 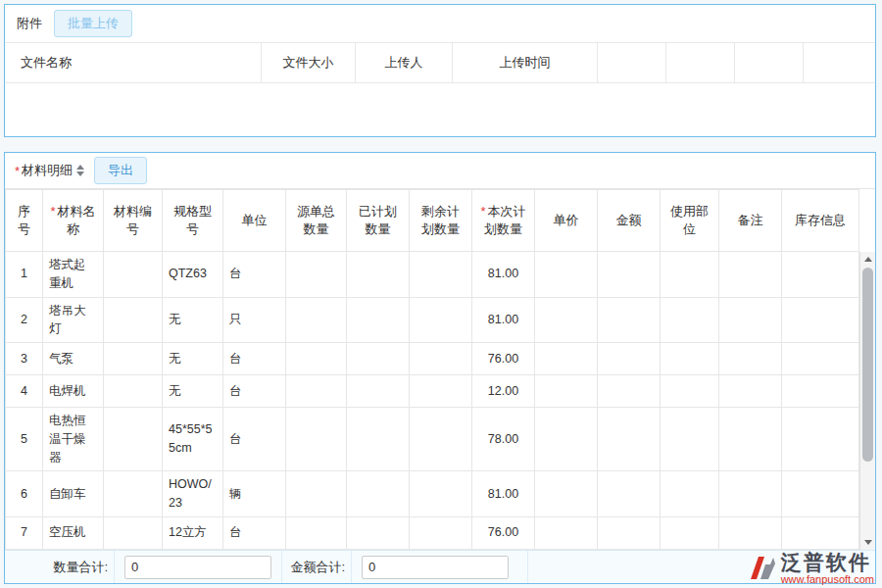 What do you see at coordinates (24, 439) in the screenshot?
I see `cell-no: 5` at bounding box center [24, 439].